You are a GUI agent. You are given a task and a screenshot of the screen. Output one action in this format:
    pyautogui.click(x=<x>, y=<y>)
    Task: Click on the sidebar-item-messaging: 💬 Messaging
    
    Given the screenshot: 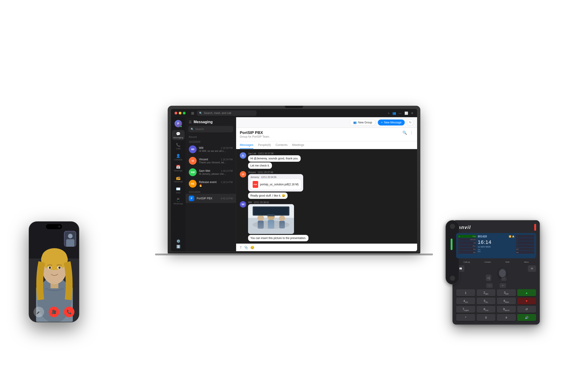 What is the action you would take?
    pyautogui.click(x=178, y=135)
    